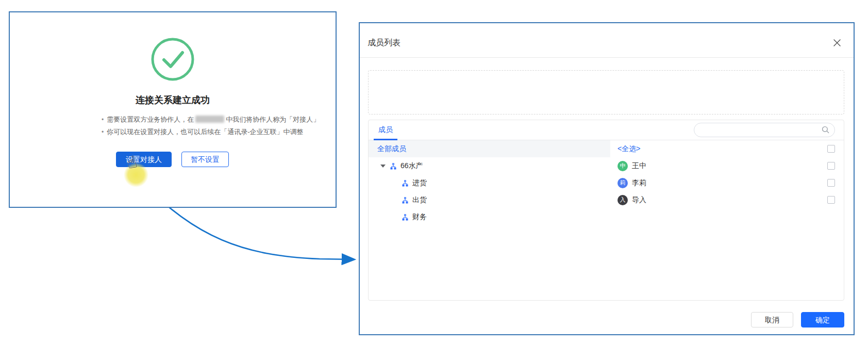  What do you see at coordinates (173, 100) in the screenshot?
I see `success-title: 连接关系建立成功` at bounding box center [173, 100].